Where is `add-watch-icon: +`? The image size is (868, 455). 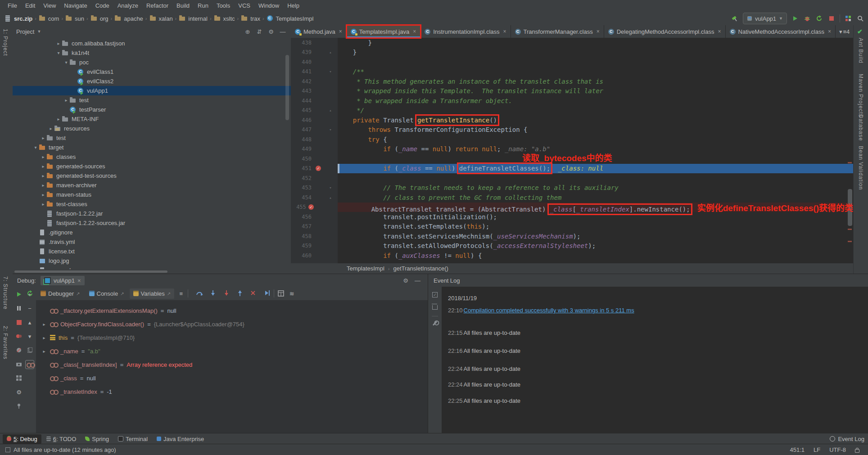
add-watch-icon: + is located at coordinates (30, 294).